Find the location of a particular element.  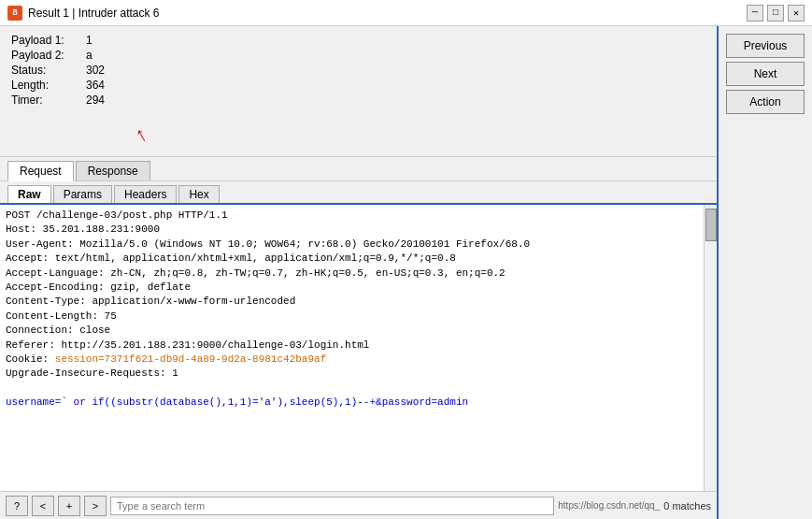

length-label: Length: is located at coordinates (49, 85).